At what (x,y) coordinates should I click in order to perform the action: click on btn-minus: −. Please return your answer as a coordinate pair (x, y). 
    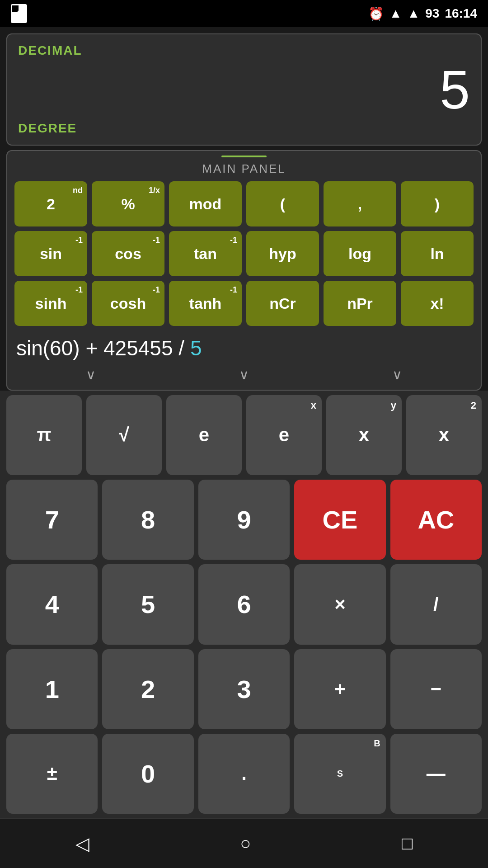
    Looking at the image, I should click on (436, 689).